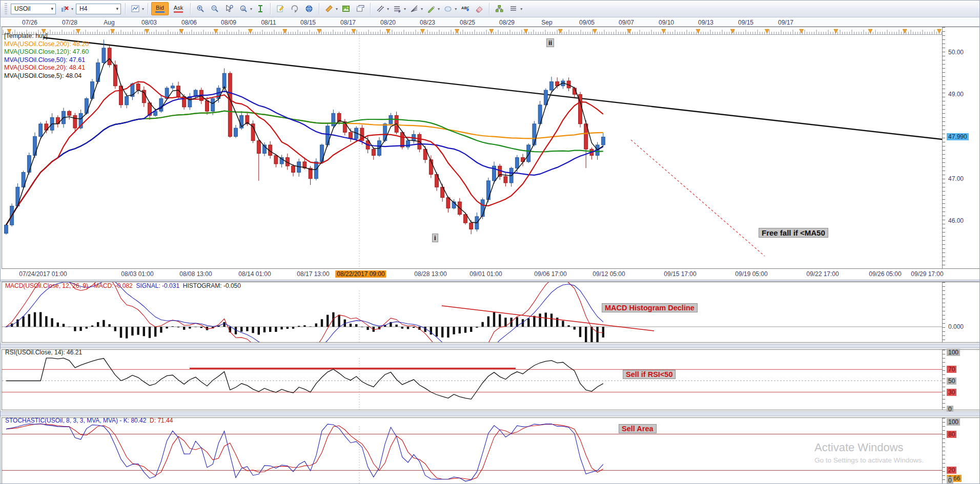 The width and height of the screenshot is (980, 484). I want to click on toolbar-grip, so click(6, 9).